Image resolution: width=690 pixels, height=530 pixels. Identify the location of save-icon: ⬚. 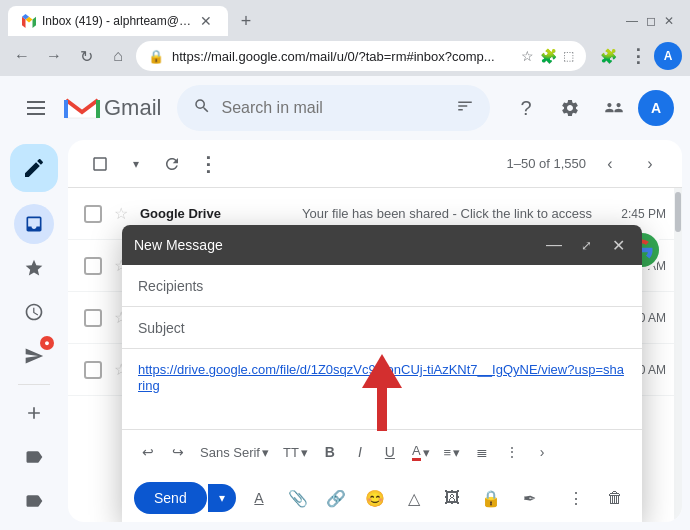
(568, 56).